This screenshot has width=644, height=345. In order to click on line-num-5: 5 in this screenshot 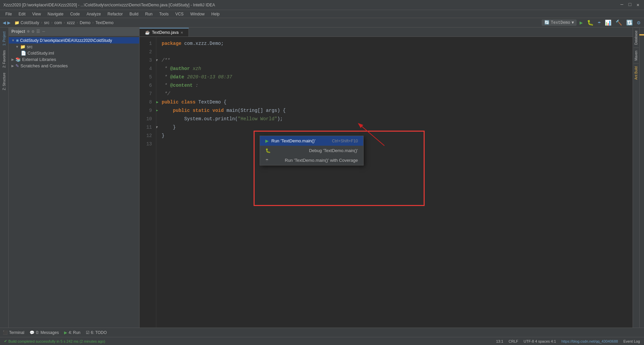, I will do `click(146, 77)`.